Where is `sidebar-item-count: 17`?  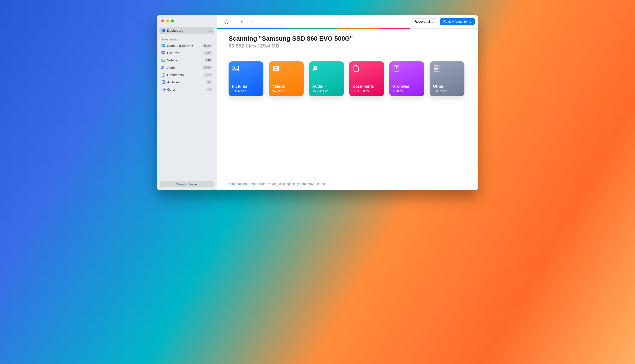 sidebar-item-count: 17 is located at coordinates (209, 82).